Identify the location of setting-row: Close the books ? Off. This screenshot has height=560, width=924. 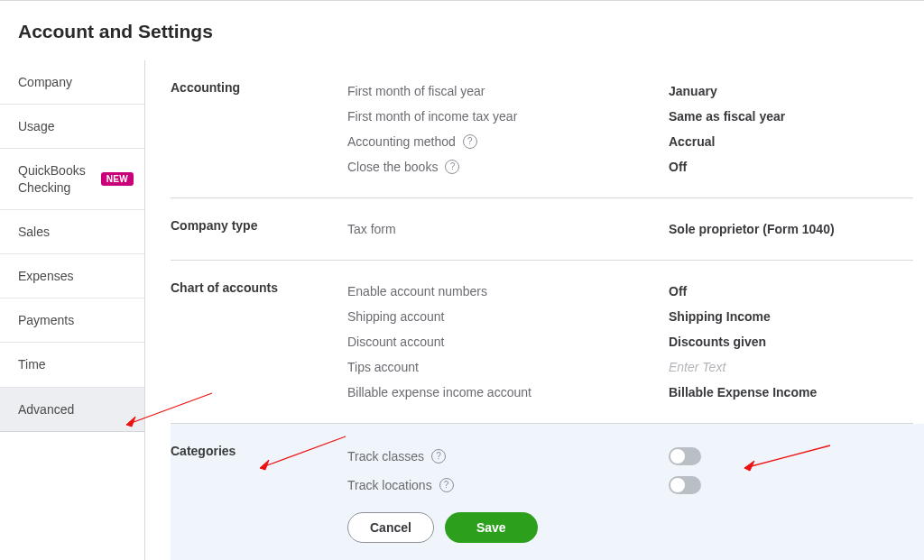
(626, 167).